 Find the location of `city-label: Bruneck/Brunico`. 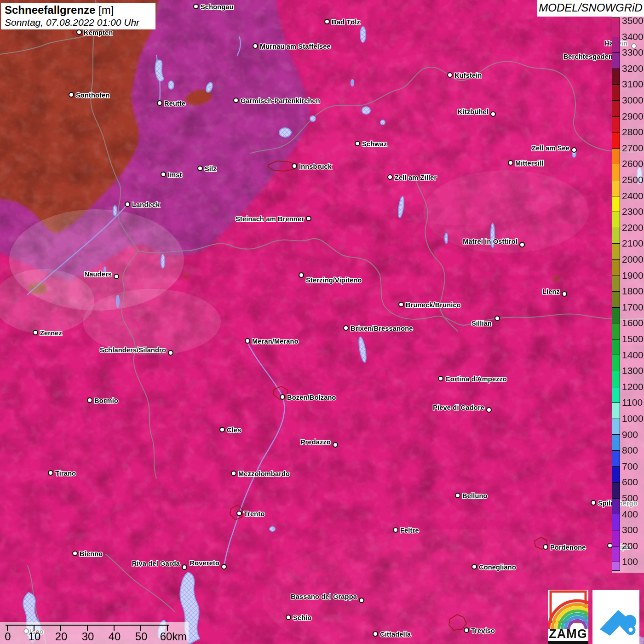

city-label: Bruneck/Brunico is located at coordinates (433, 305).